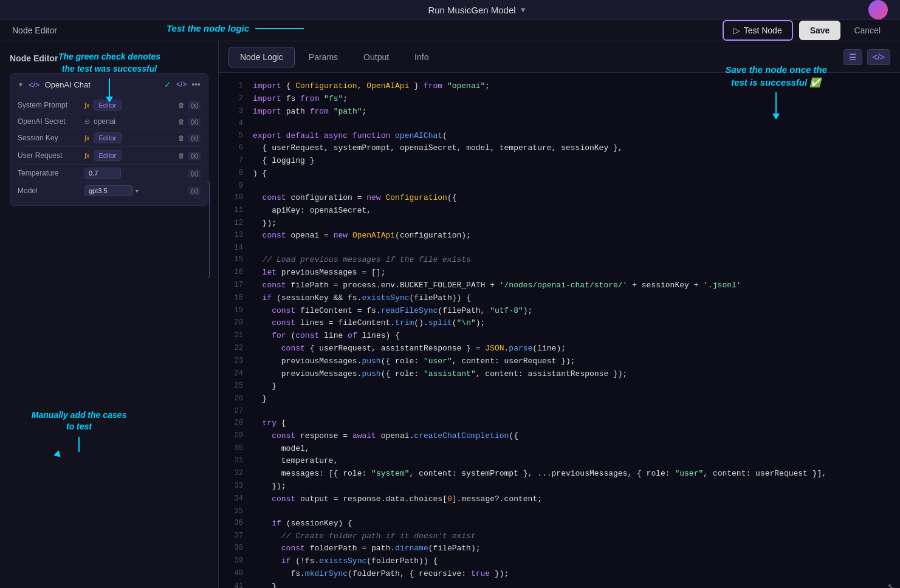 Image resolution: width=900 pixels, height=588 pixels. What do you see at coordinates (559, 511) in the screenshot?
I see `code-line-35: 35` at bounding box center [559, 511].